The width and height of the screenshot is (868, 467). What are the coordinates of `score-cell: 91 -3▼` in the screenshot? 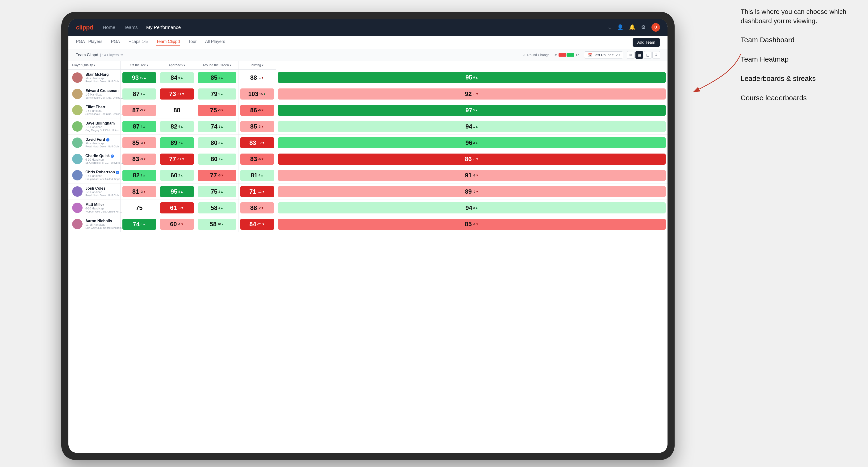 It's located at (472, 175).